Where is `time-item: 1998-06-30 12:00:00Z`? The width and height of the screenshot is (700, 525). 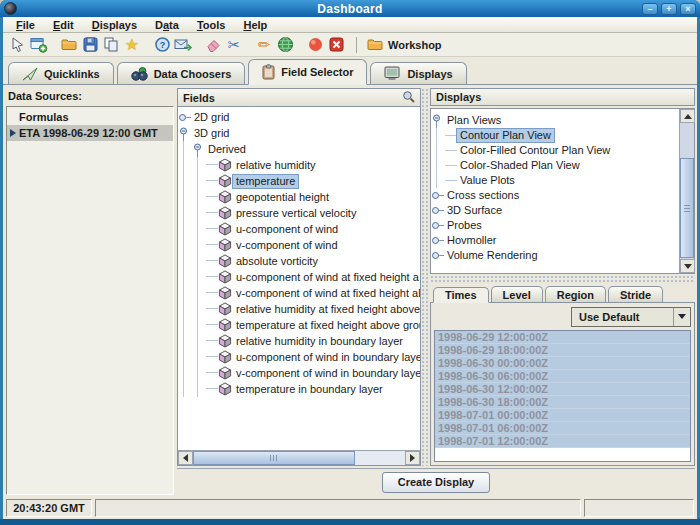 time-item: 1998-06-30 12:00:00Z is located at coordinates (562, 390).